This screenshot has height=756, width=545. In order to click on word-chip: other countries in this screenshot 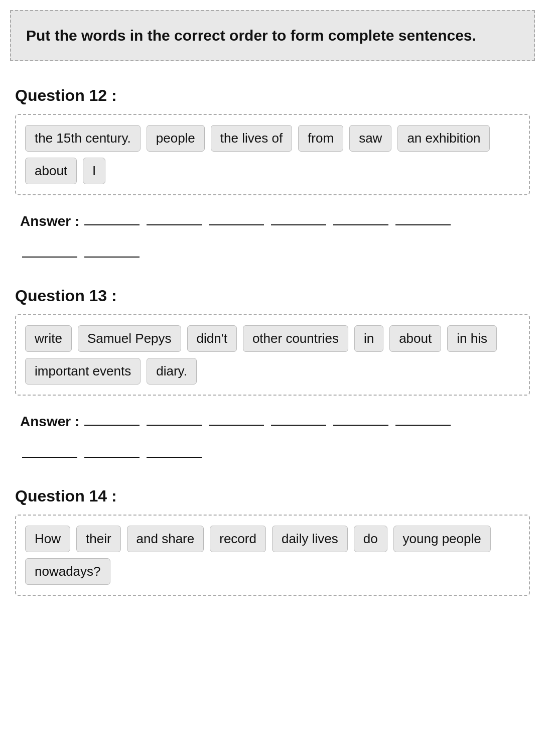, I will do `click(296, 338)`.